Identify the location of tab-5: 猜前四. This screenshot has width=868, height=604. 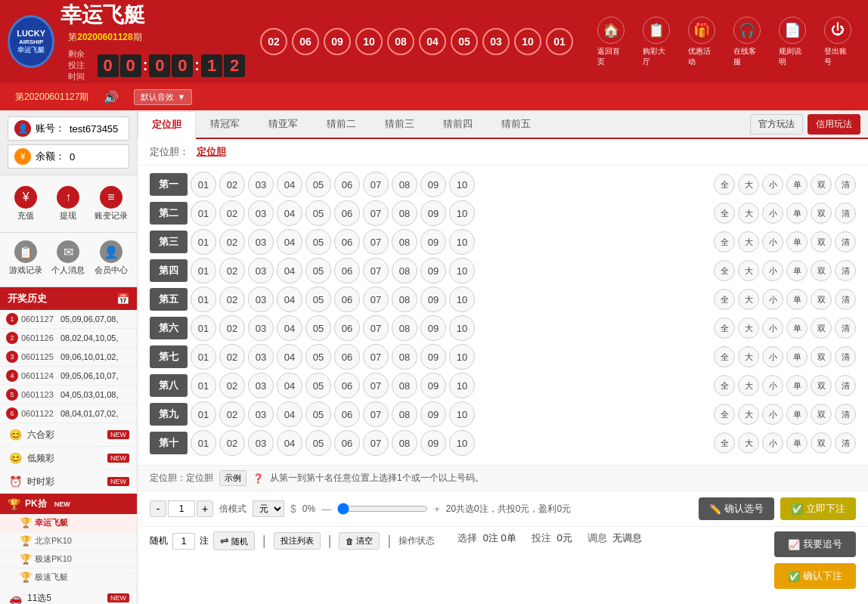
(458, 124).